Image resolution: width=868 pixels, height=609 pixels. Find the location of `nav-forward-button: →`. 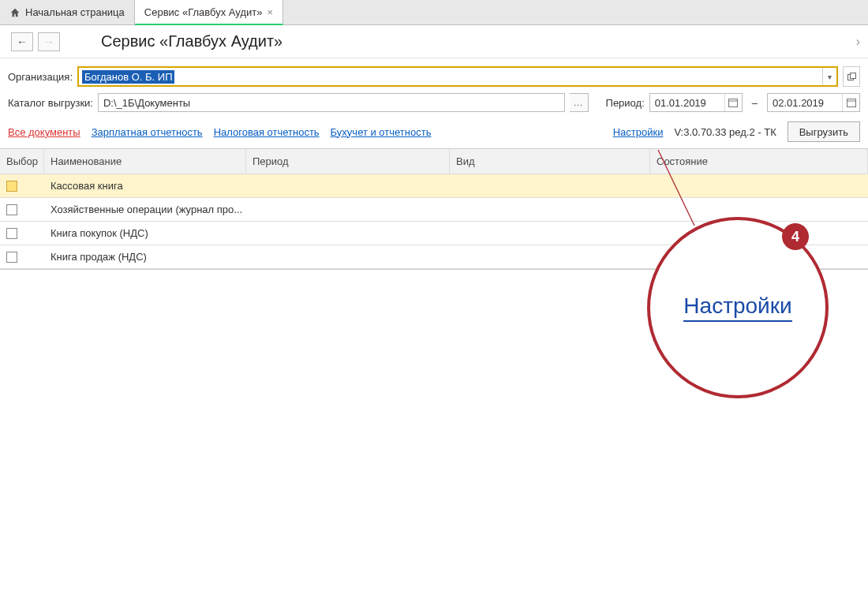

nav-forward-button: → is located at coordinates (49, 42).